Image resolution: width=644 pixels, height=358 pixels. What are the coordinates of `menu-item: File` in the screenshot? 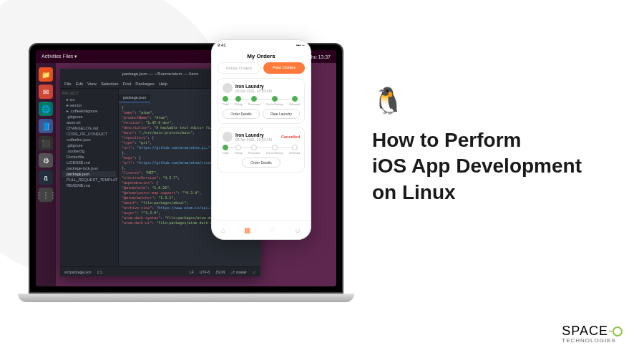 It's located at (68, 84).